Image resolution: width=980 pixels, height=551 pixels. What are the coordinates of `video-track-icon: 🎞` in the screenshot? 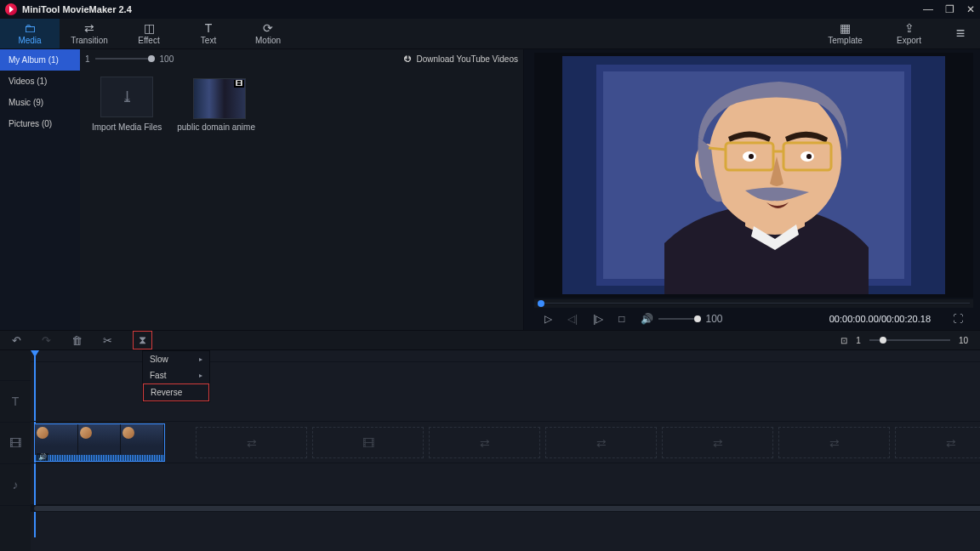 It's located at (15, 444).